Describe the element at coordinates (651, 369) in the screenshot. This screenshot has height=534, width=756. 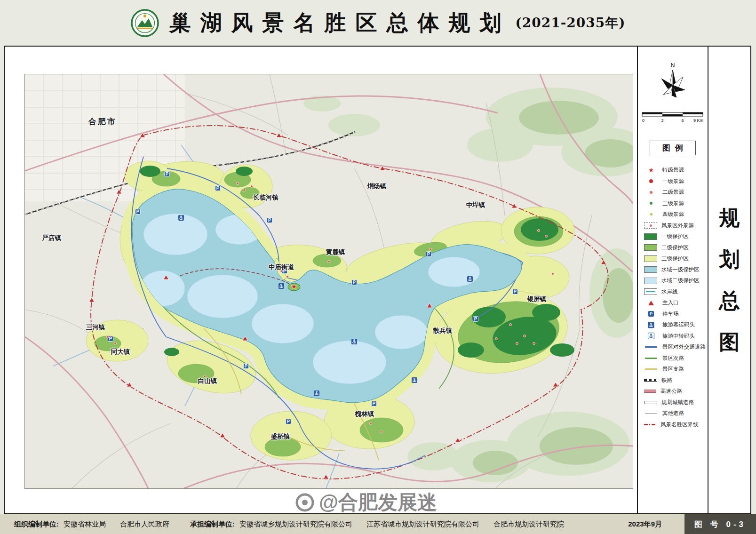
I see `branch-road-swatch` at that location.